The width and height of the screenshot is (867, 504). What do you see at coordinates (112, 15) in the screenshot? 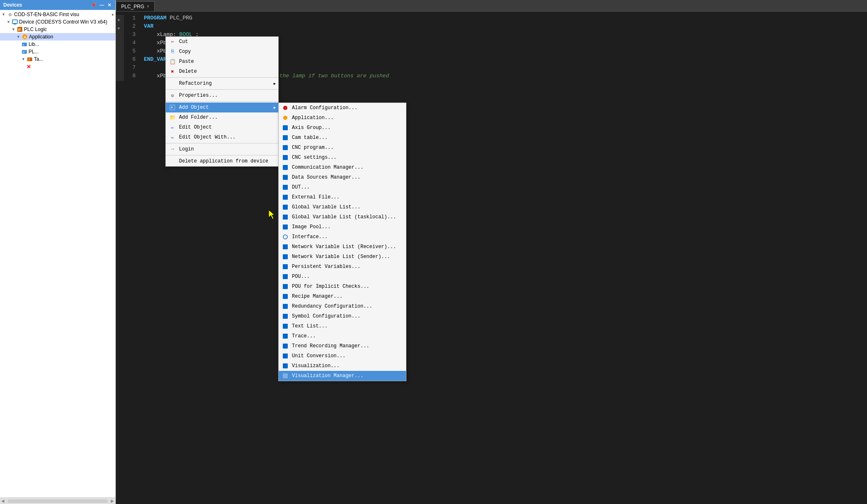
I see `dropdown-arrow: ▾` at bounding box center [112, 15].